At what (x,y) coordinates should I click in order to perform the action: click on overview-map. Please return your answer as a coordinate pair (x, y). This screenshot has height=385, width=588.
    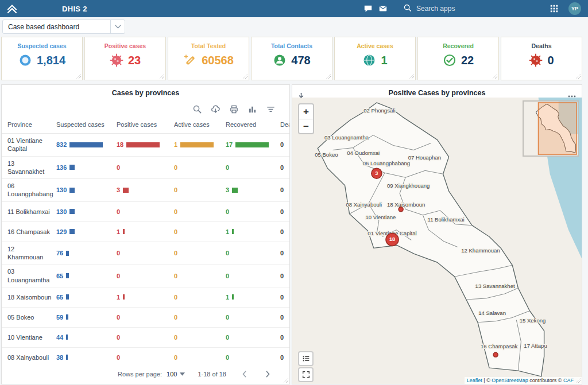
    Looking at the image, I should click on (551, 129).